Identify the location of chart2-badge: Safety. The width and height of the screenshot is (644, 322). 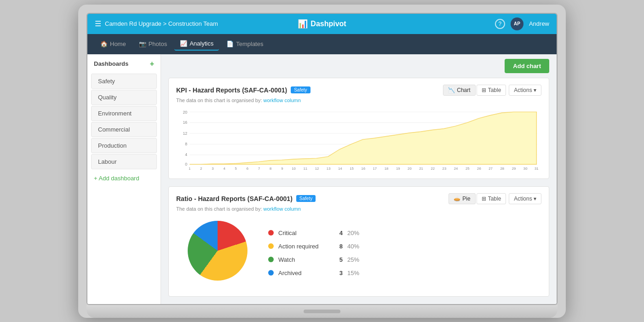
(306, 199).